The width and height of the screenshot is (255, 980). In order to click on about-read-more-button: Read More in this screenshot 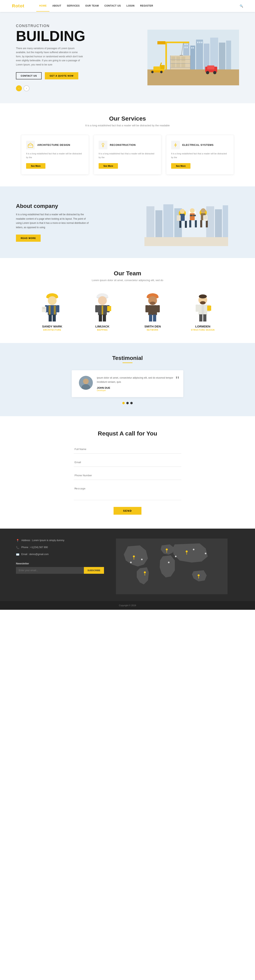, I will do `click(28, 238)`.